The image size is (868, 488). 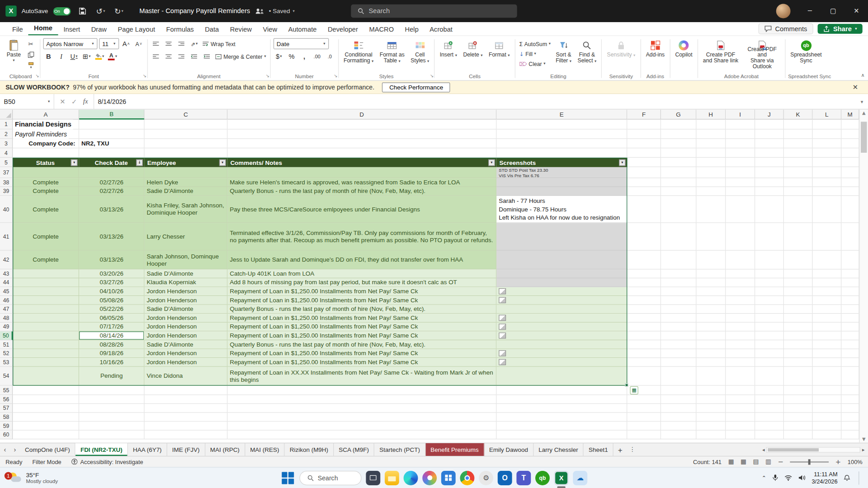 What do you see at coordinates (798, 283) in the screenshot?
I see `cell-K44` at bounding box center [798, 283].